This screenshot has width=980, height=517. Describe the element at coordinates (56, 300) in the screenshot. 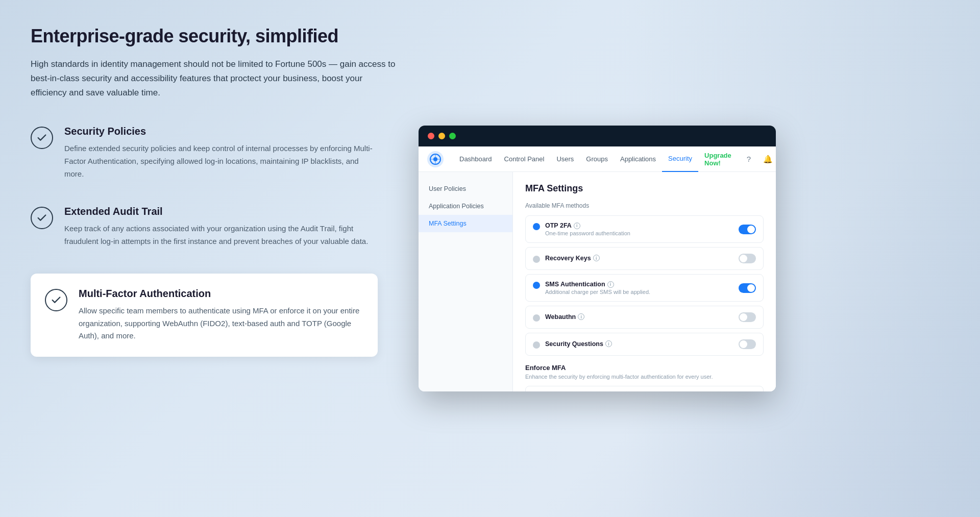

I see `check-icon-mfa` at that location.